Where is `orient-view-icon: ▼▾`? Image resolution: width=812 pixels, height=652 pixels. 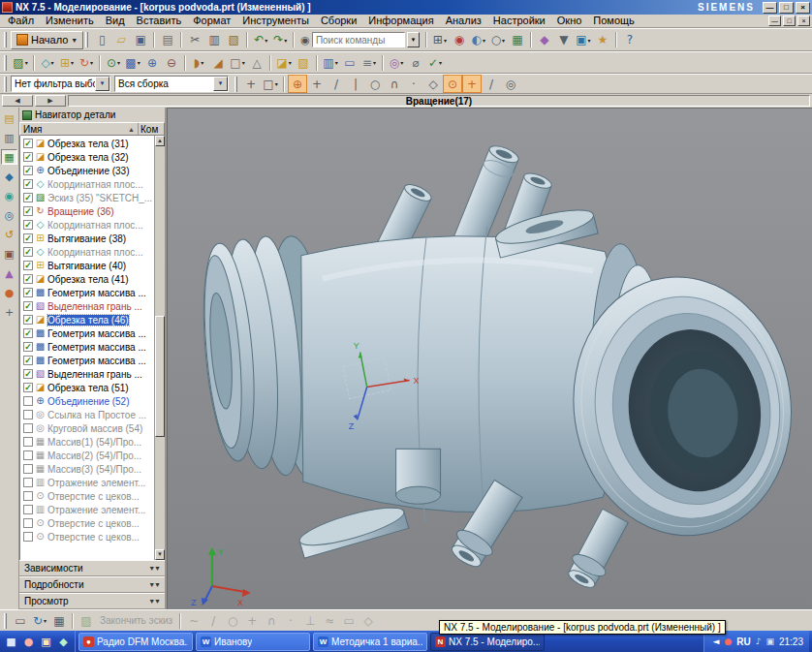
orient-view-icon: ▼▾ is located at coordinates (564, 41).